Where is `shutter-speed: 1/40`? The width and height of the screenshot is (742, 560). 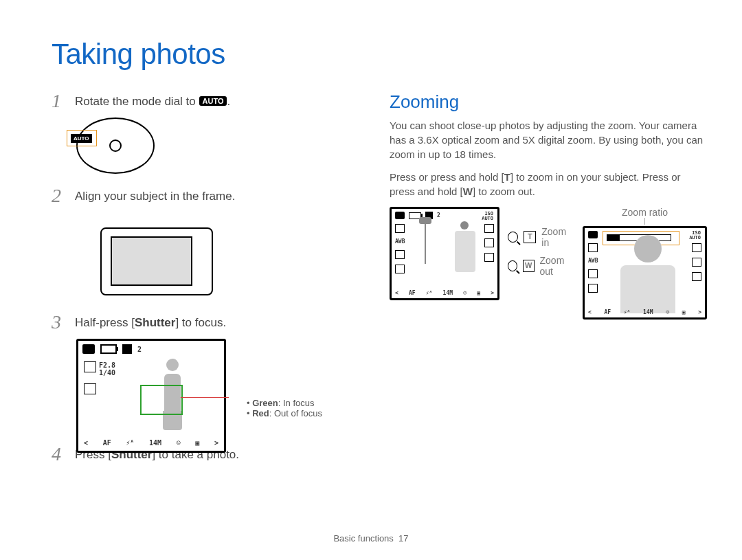
shutter-speed: 1/40 is located at coordinates (107, 372).